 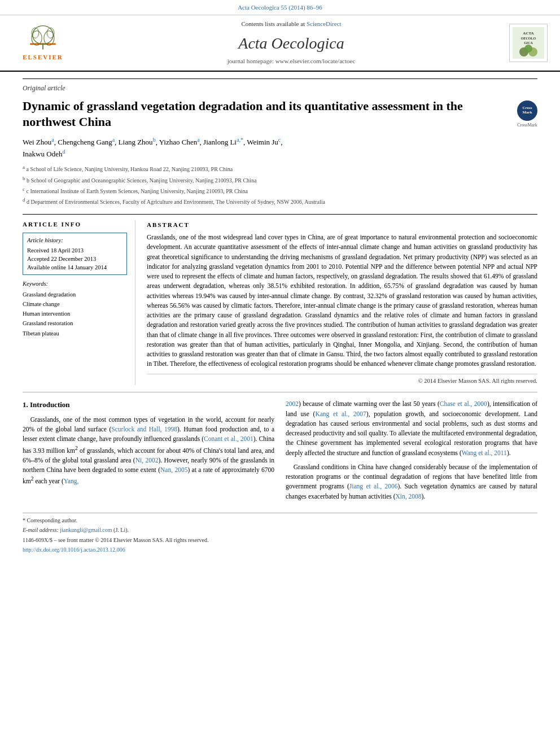 What do you see at coordinates (130, 169) in the screenshot?
I see `affil-a: a School of Life Science, Nanjing Univer…` at bounding box center [130, 169].